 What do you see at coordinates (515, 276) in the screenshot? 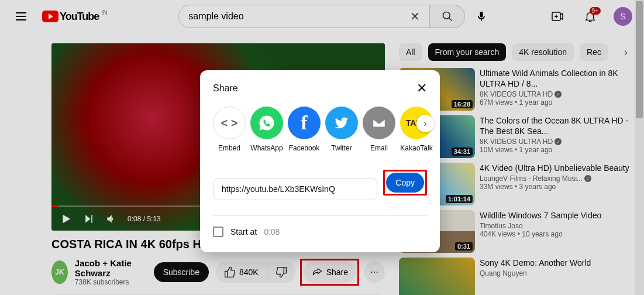
I see `recommendation-item: Sony 4K Demo: Another World Quang Nguyen` at bounding box center [515, 276].